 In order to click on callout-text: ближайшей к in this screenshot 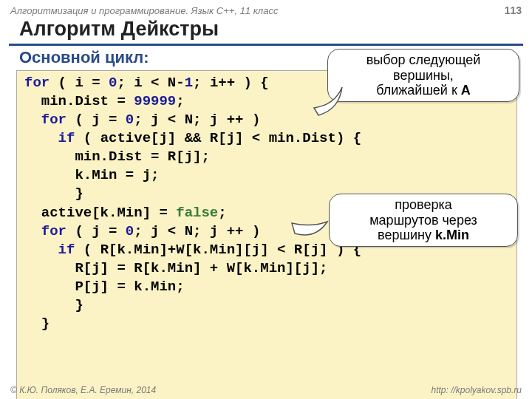, I will do `click(418, 90)`.